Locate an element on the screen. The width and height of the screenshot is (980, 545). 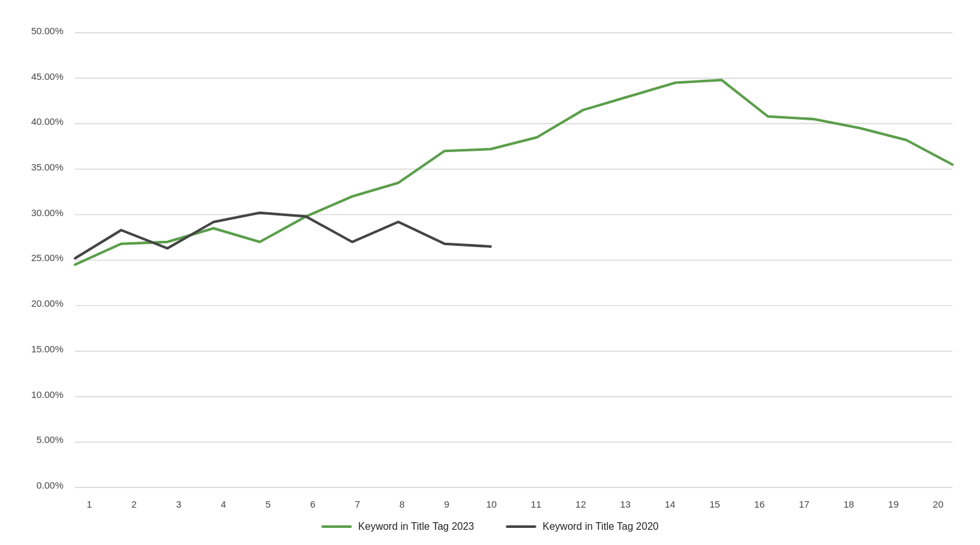
y-axis-label: 10.00% is located at coordinates (47, 394).